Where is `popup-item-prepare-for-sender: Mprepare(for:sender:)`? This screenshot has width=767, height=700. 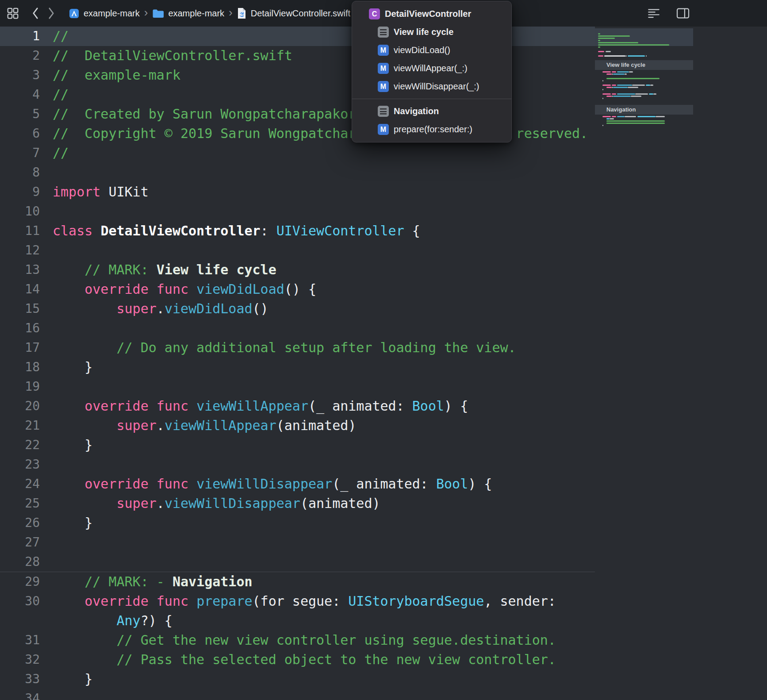 popup-item-prepare-for-sender: Mprepare(for:sender:) is located at coordinates (432, 129).